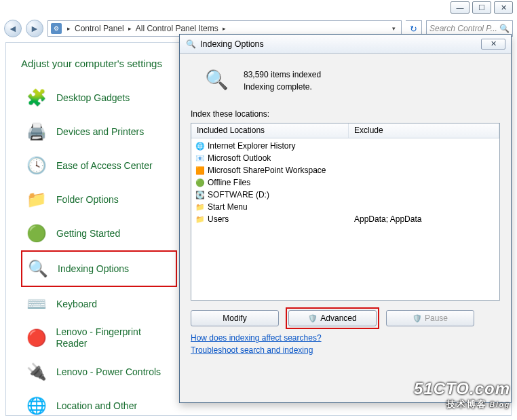 The width and height of the screenshot is (517, 420). What do you see at coordinates (351, 81) in the screenshot?
I see `status-row: 🔍 83,590 items indexed Indexing complete…` at bounding box center [351, 81].